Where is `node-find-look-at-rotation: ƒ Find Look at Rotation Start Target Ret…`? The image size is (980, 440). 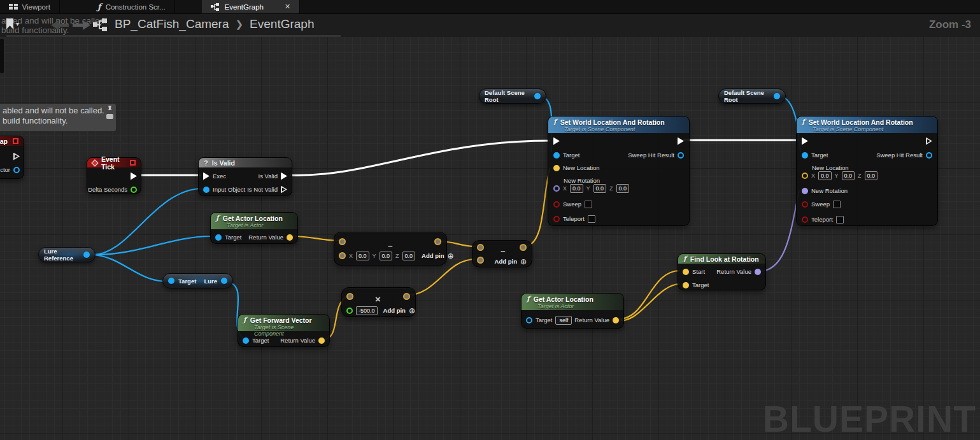
node-find-look-at-rotation: ƒ Find Look at Rotation Start Target Ret… is located at coordinates (722, 272).